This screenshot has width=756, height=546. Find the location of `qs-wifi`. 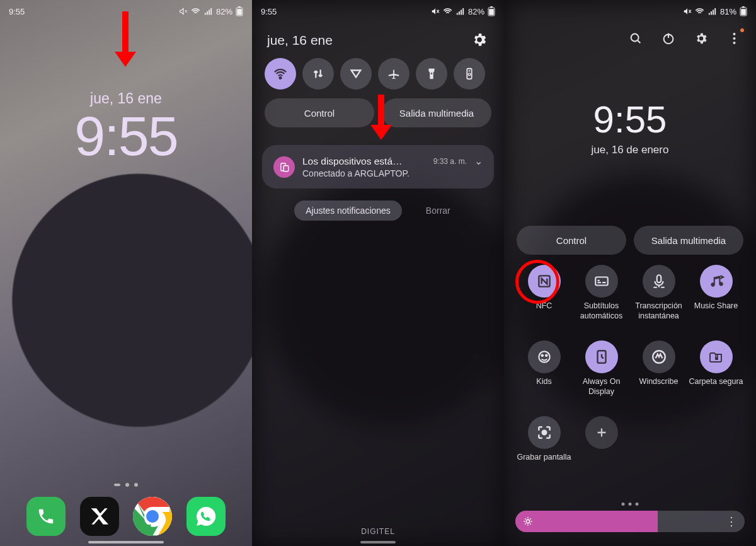

qs-wifi is located at coordinates (280, 74).